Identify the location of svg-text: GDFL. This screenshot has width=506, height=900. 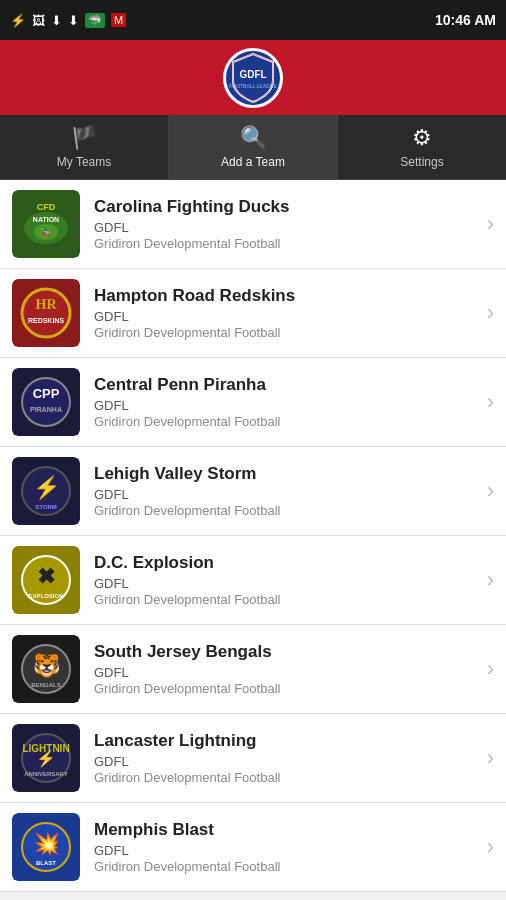
(252, 74).